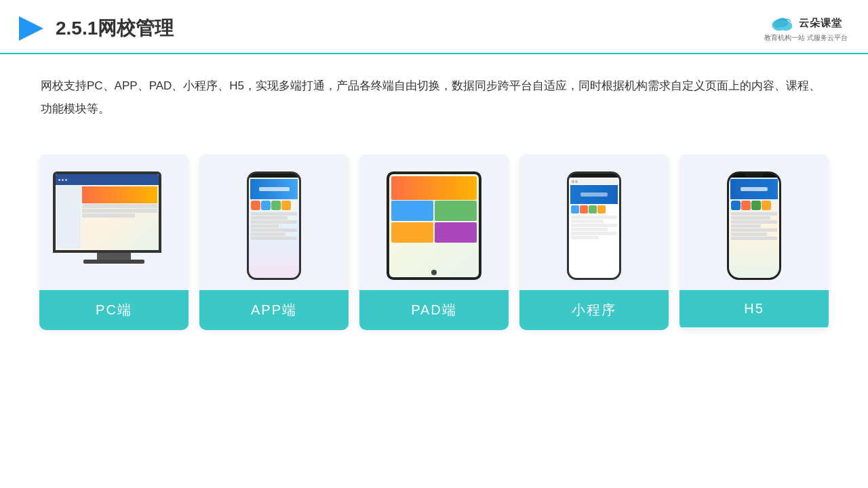 The height and width of the screenshot is (488, 868). What do you see at coordinates (754, 222) in the screenshot?
I see `card-h5-image` at bounding box center [754, 222].